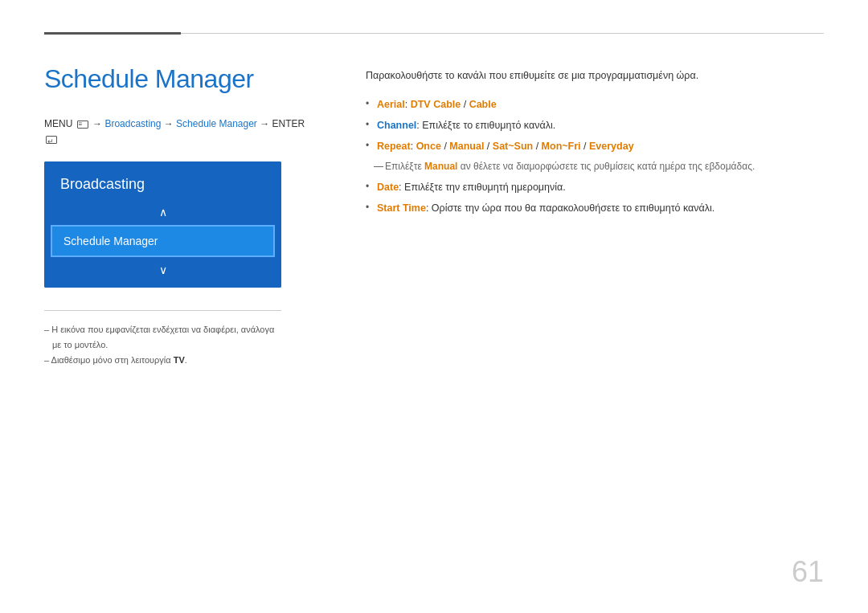 The image size is (868, 613). What do you see at coordinates (217, 124) in the screenshot?
I see `schedule-manager-link: Schedule Manager` at bounding box center [217, 124].